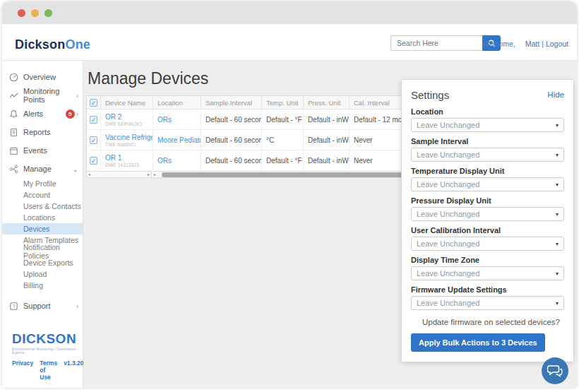  I want to click on app-header: DicksonOne Welcome,Matt|Logout, so click(290, 42).